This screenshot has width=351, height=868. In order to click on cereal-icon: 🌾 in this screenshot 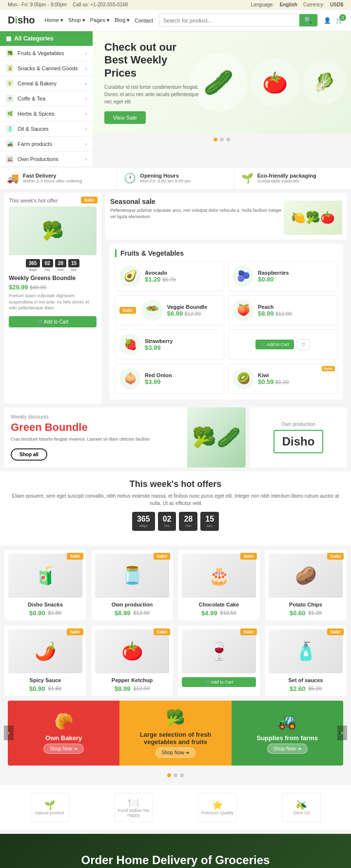, I will do `click(10, 83)`.